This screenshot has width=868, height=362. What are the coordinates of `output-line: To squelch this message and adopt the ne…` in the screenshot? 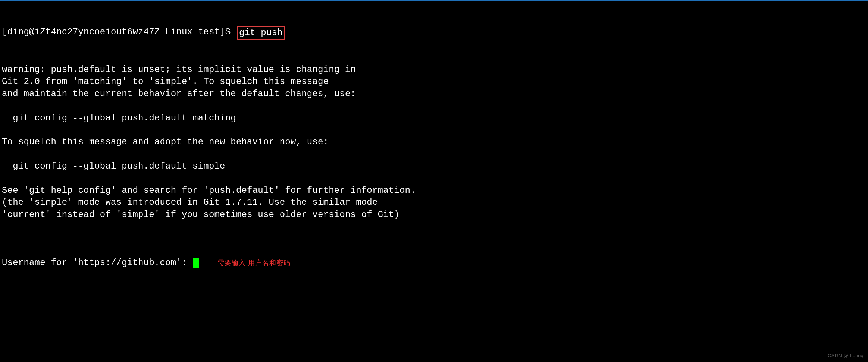 It's located at (434, 142).